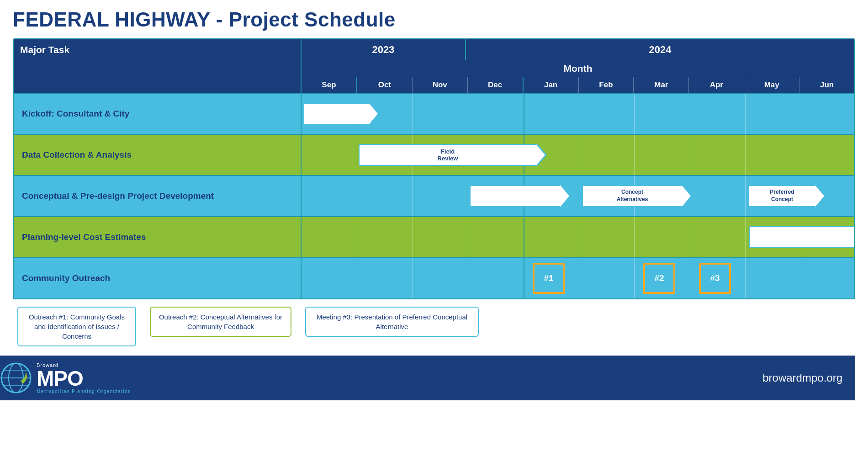 Image resolution: width=868 pixels, height=473 pixels. I want to click on month-dec: Dec, so click(496, 85).